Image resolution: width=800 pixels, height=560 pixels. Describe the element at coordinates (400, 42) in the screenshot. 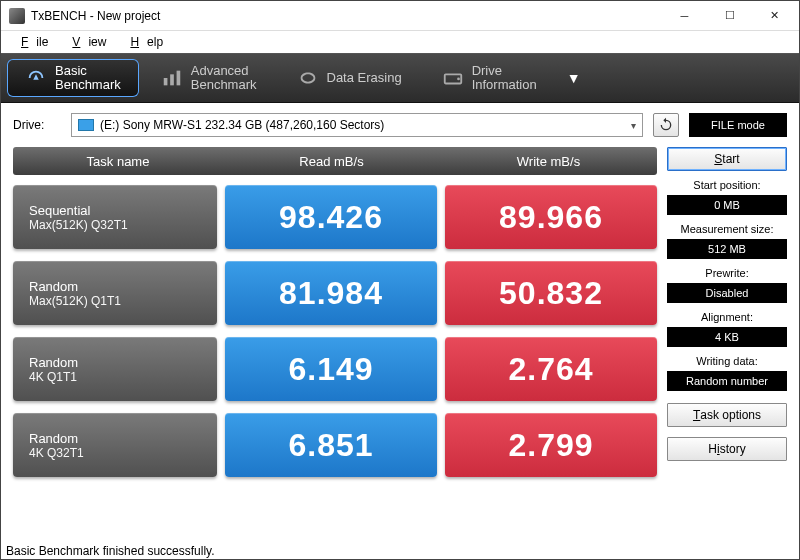

I see `menubar: File View Help` at that location.